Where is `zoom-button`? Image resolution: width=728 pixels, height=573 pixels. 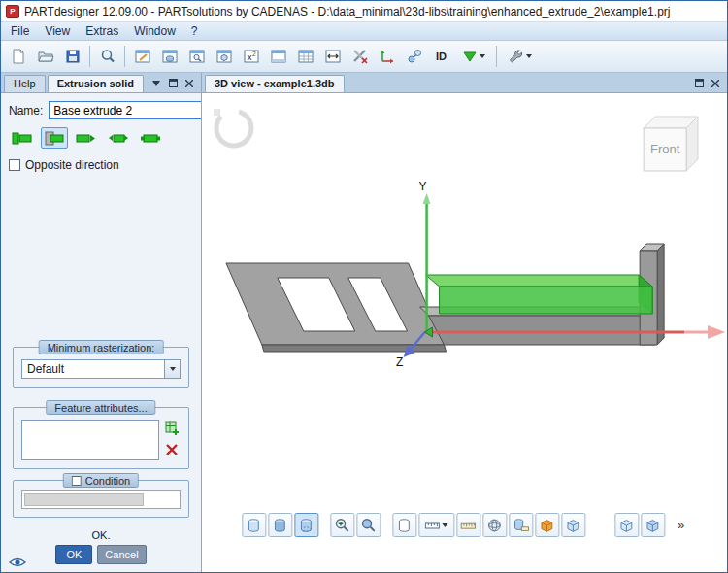
zoom-button is located at coordinates (107, 56).